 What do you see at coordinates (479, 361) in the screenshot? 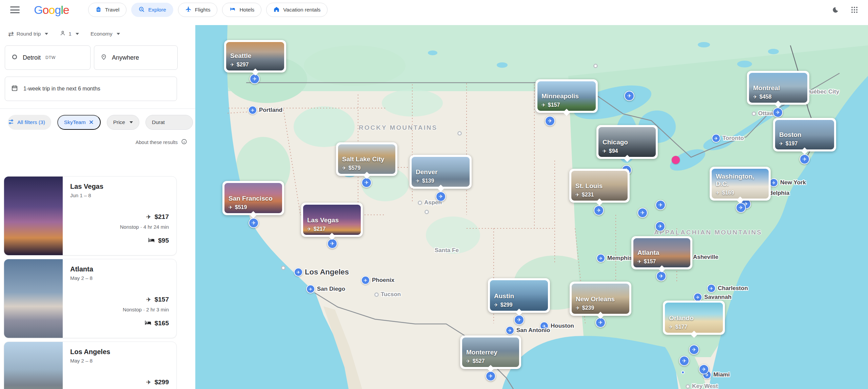
I see `price-value: $527` at bounding box center [479, 361].